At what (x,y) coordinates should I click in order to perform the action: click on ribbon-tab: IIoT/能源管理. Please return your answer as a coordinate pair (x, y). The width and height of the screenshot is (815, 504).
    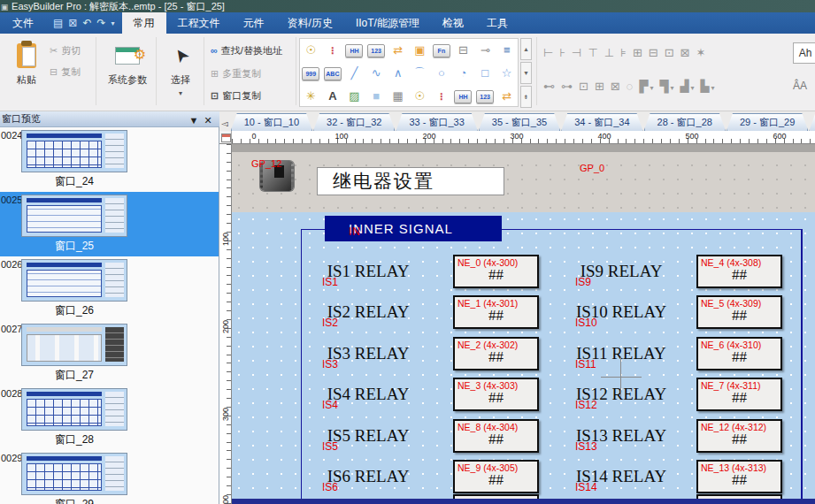
    Looking at the image, I should click on (388, 23).